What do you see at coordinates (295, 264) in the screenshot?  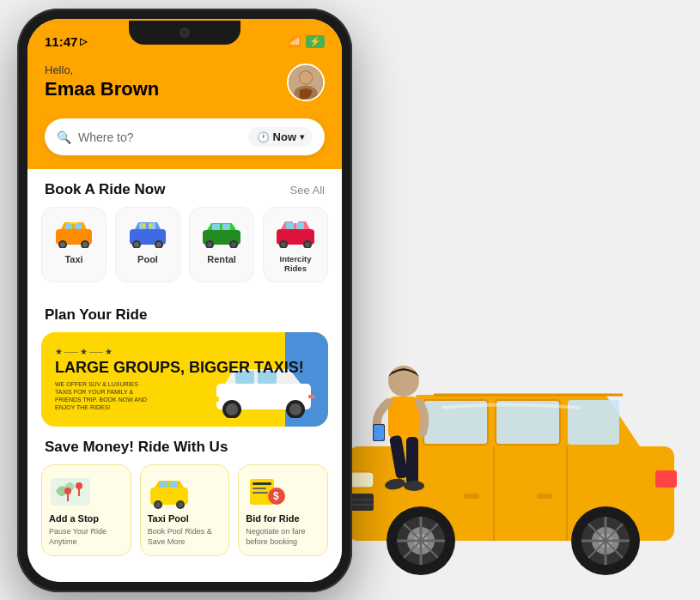 I see `intercity-label: Intercity Rides` at bounding box center [295, 264].